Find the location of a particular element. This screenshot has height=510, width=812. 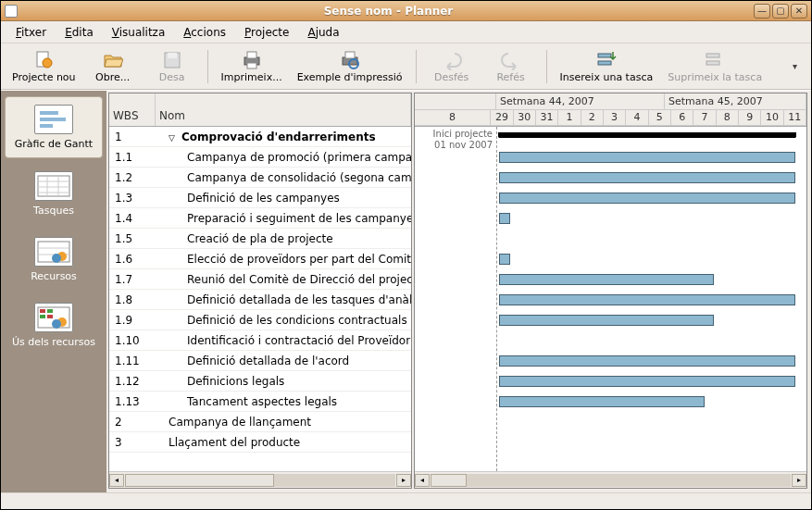

table-row: 1.1Campanya de promoció (primera campany… is located at coordinates (260, 157).